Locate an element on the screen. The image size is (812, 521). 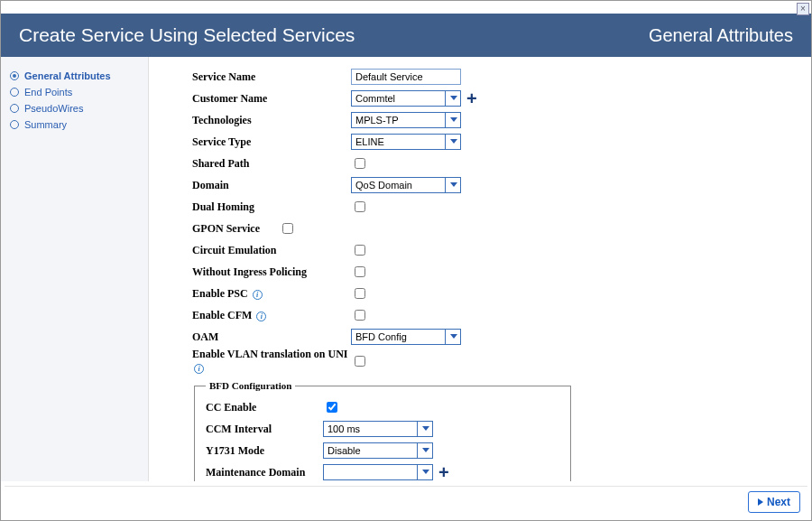
circuit-emulation-checkbox is located at coordinates (360, 250).